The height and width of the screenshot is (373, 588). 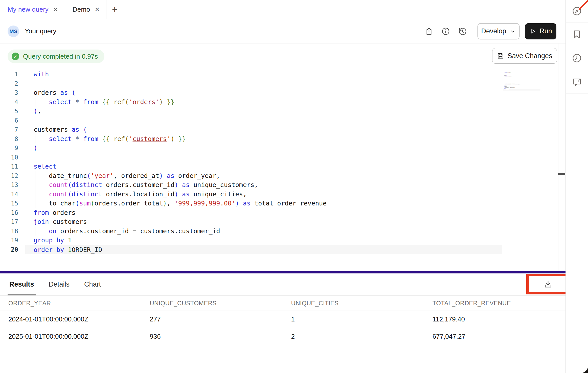 I want to click on share-button, so click(x=429, y=31).